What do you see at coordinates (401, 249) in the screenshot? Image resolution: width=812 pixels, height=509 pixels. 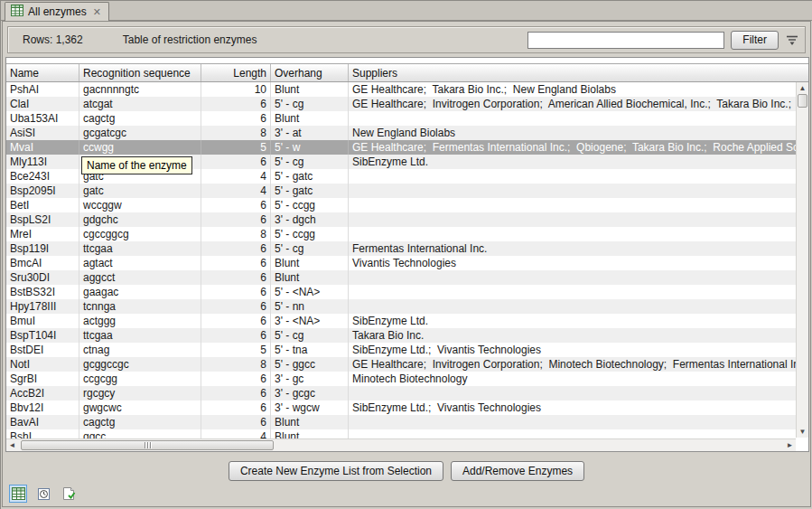 I see `table-row: Bsp119Ittcgaa65' - cgFermentas Internati…` at bounding box center [401, 249].